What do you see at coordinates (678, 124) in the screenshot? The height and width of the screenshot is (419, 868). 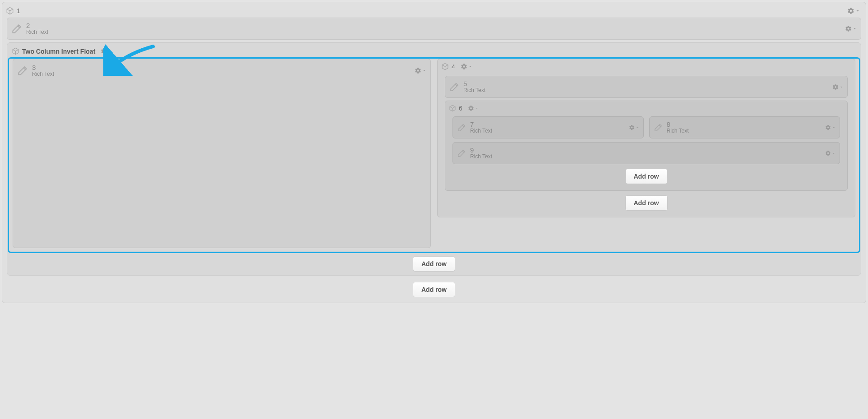 I see `block-8-num: 8` at bounding box center [678, 124].